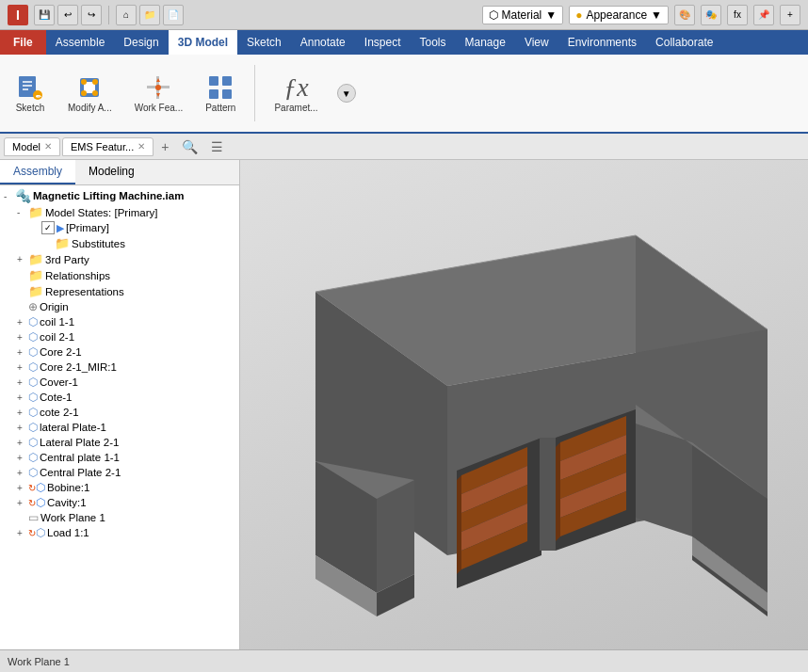  I want to click on tree-item-coil2: +⬡coil 2-1, so click(120, 337).